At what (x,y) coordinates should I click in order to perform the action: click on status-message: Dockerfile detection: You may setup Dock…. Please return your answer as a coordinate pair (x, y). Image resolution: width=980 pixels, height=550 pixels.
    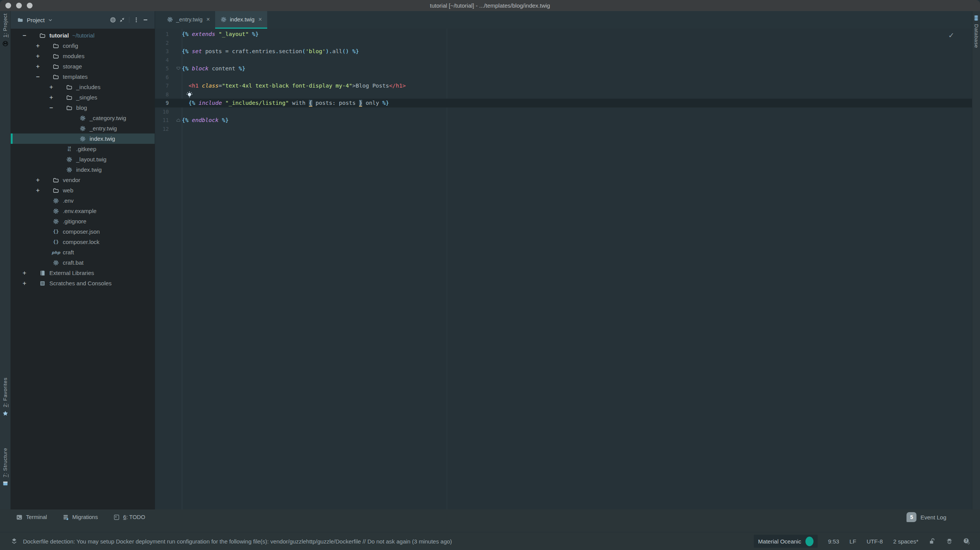
    Looking at the image, I should click on (237, 542).